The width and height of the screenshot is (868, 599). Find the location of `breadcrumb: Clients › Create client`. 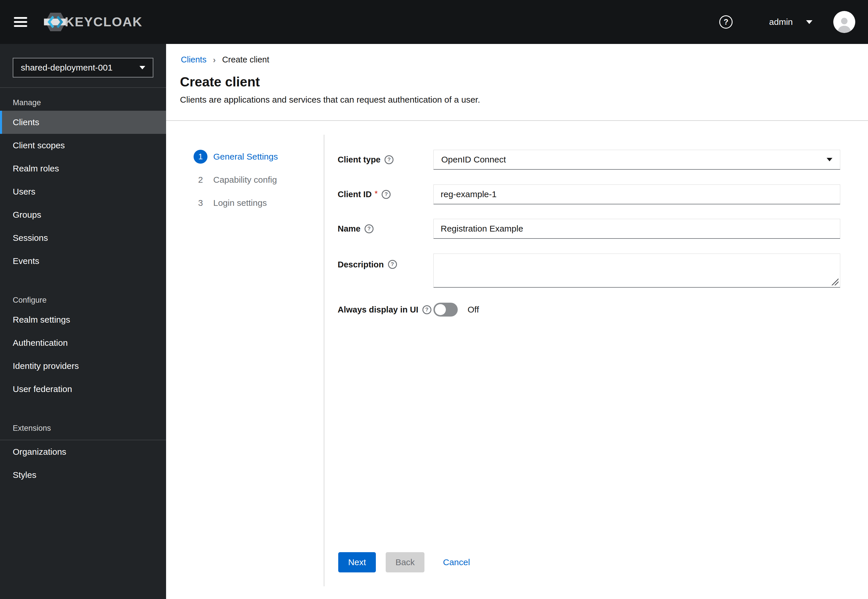

breadcrumb: Clients › Create client is located at coordinates (225, 60).